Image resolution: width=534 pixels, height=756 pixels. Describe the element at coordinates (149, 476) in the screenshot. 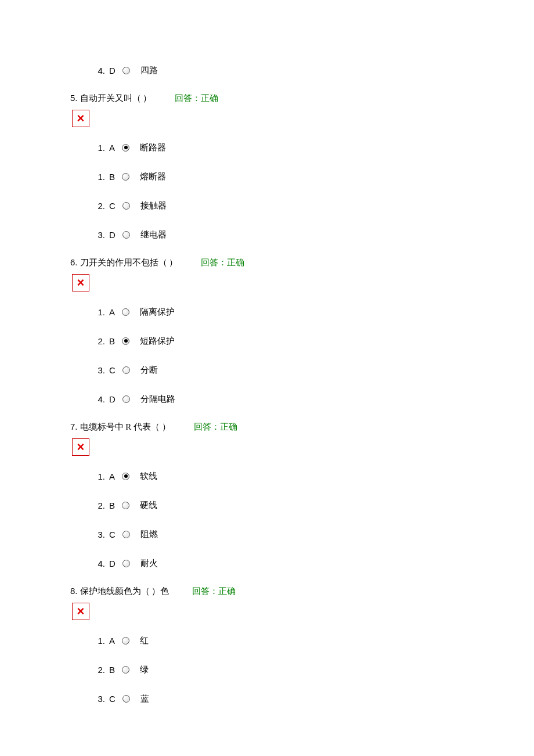

I see `option-text: 软线` at that location.